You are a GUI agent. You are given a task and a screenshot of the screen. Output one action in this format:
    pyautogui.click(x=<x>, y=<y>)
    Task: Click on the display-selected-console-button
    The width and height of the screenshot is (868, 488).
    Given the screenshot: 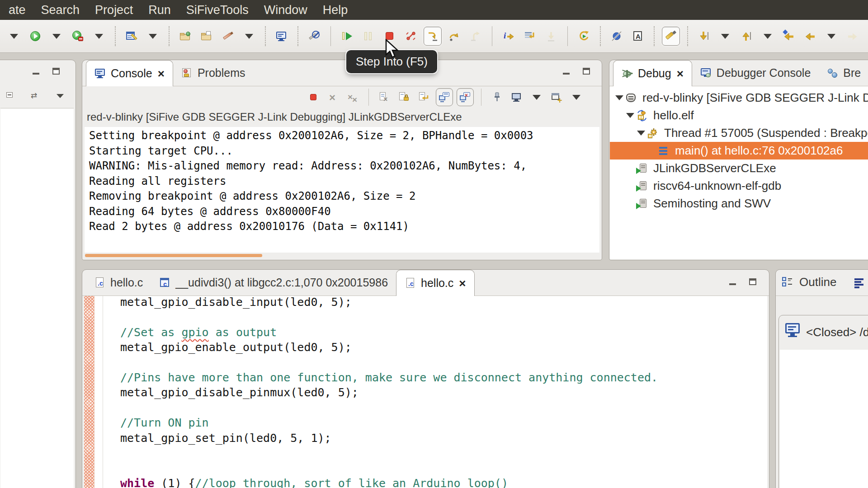 What is the action you would take?
    pyautogui.click(x=517, y=97)
    